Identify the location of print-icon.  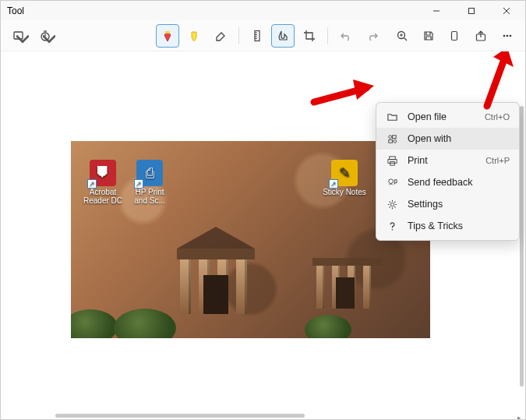
(392, 161).